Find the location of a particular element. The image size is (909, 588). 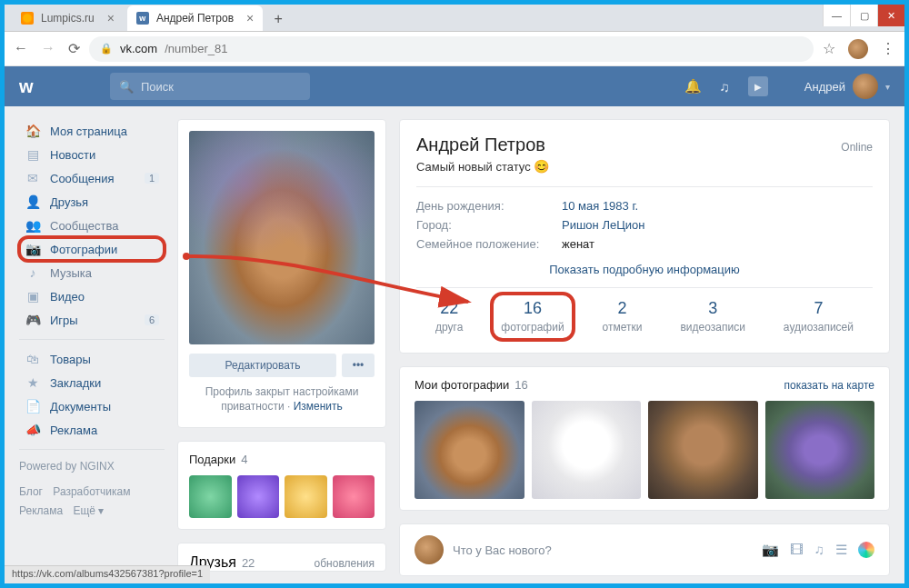

address-bar: 🔒 vk.com/number_81 is located at coordinates (451, 49).